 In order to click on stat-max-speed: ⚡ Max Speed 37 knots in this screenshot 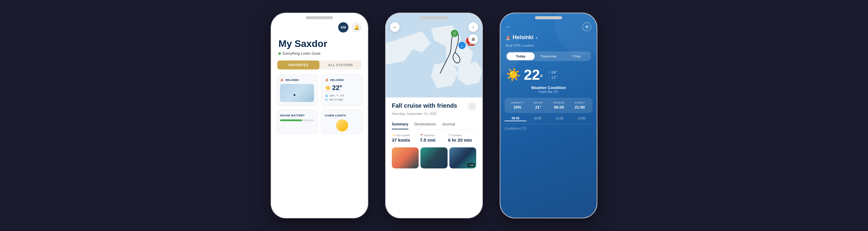, I will do `click(406, 138)`.